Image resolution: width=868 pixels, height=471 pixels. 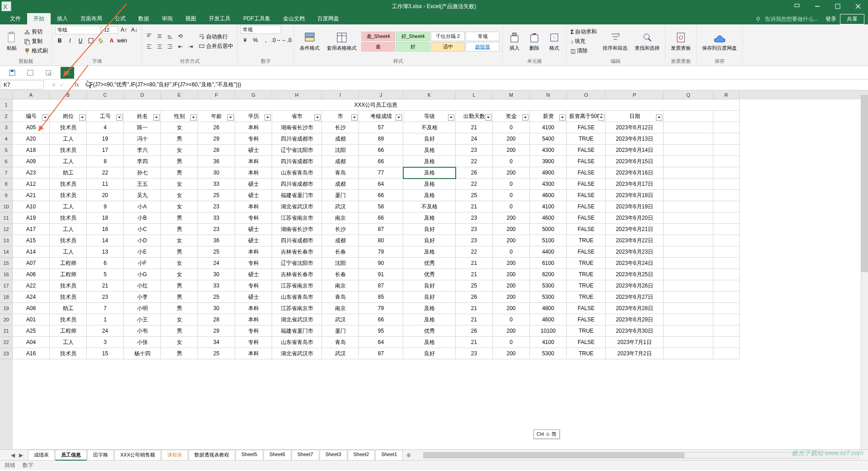 I want to click on col-header: C, so click(x=105, y=95).